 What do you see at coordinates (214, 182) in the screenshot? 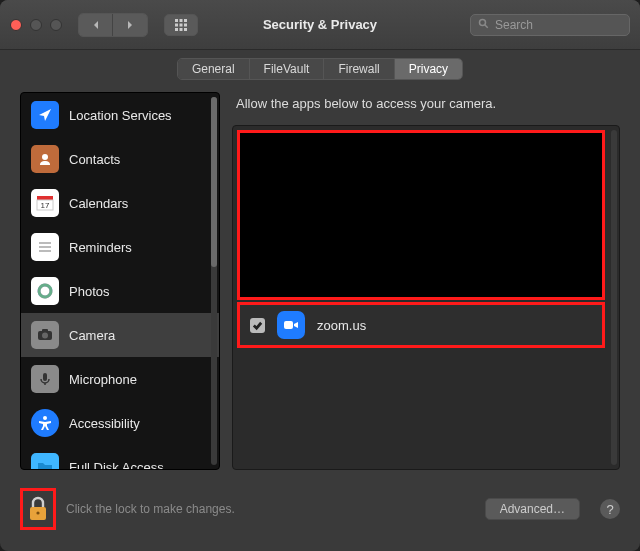
I see `sidebar-scrollbar-thumb` at bounding box center [214, 182].